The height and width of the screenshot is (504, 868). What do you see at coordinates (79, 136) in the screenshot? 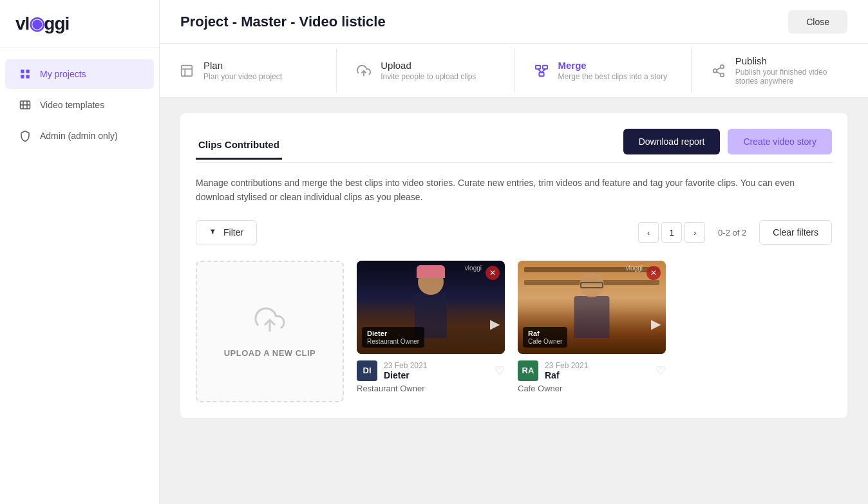
I see `sidebar-item-label: Admin (admin only)` at bounding box center [79, 136].